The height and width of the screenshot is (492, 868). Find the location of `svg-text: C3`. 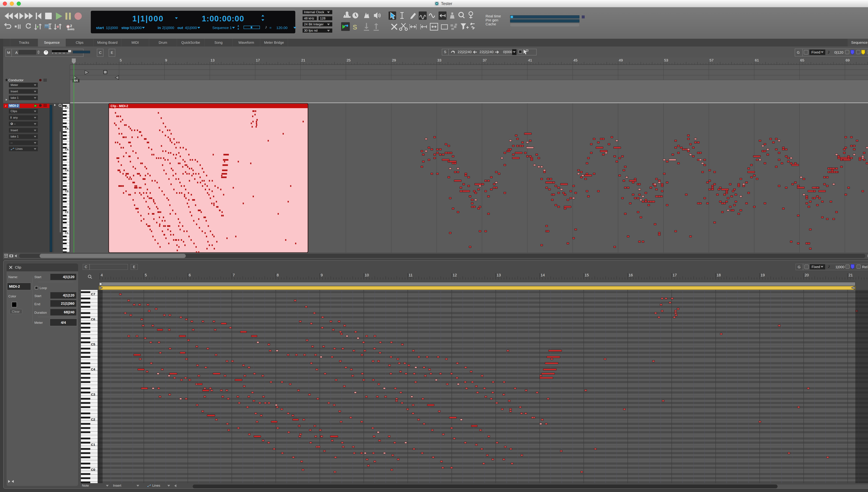

svg-text: C3 is located at coordinates (93, 395).